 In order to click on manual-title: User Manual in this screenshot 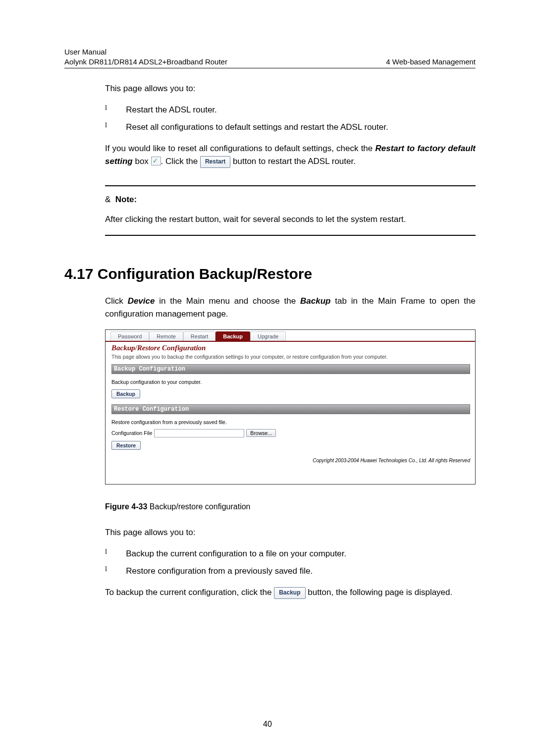, I will do `click(146, 52)`.